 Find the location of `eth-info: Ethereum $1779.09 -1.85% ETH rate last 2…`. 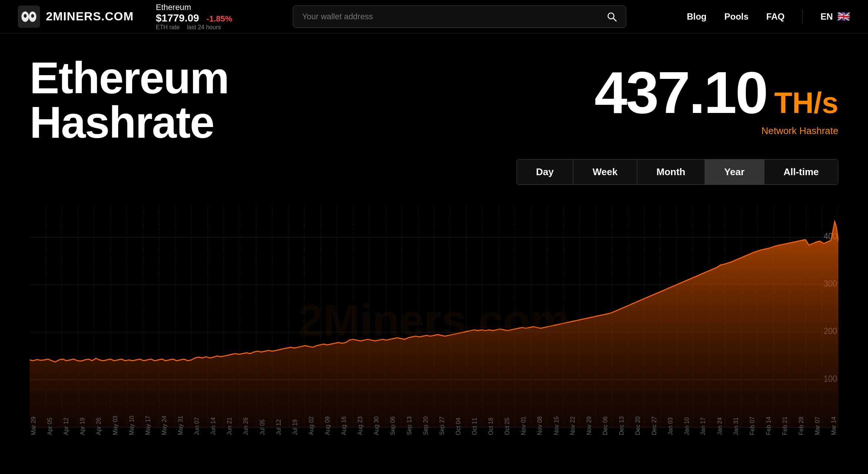

eth-info: Ethereum $1779.09 -1.85% ETH rate last 2… is located at coordinates (194, 17).